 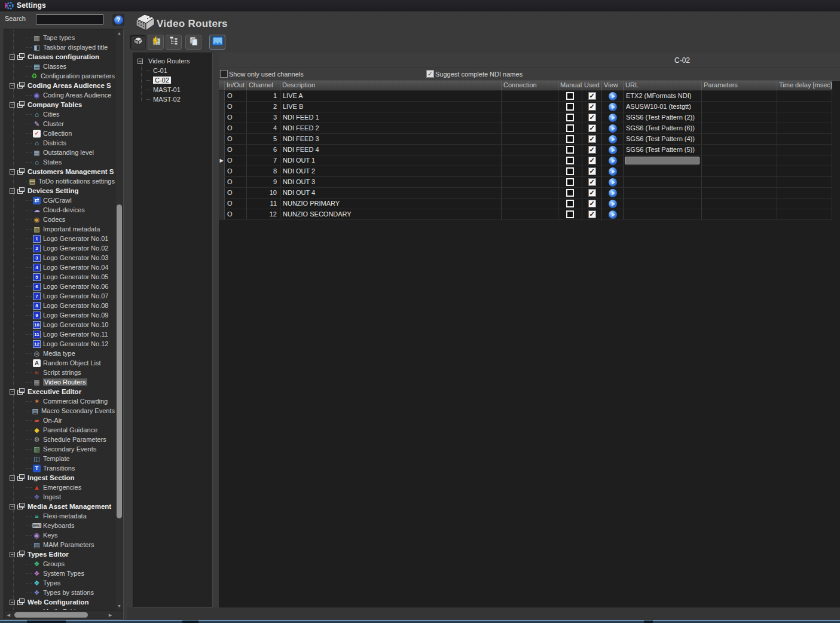 What do you see at coordinates (570, 85) in the screenshot?
I see `column-header-manual: Manual` at bounding box center [570, 85].